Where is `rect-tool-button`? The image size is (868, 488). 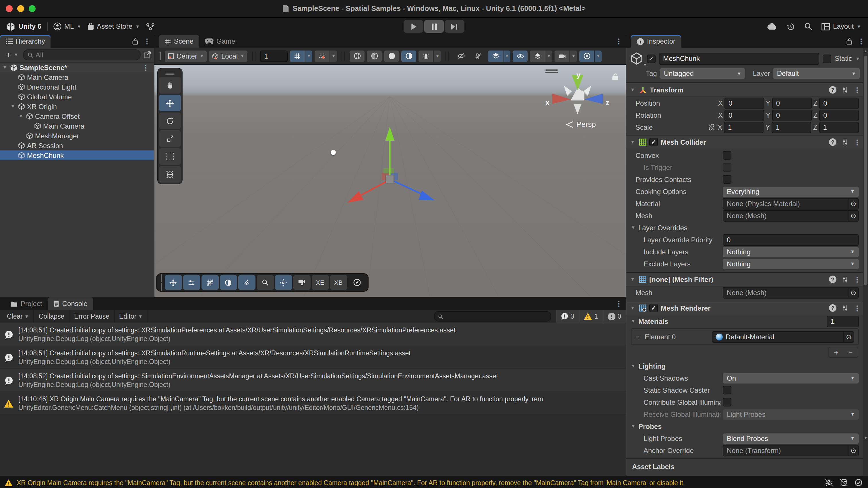
rect-tool-button is located at coordinates (170, 156).